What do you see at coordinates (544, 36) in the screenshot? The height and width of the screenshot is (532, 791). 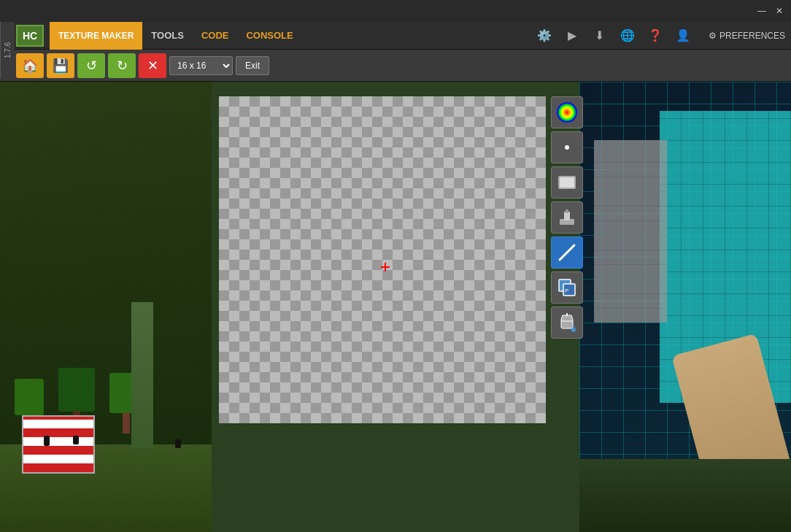 I see `header-icon-1: ⚙️` at bounding box center [544, 36].